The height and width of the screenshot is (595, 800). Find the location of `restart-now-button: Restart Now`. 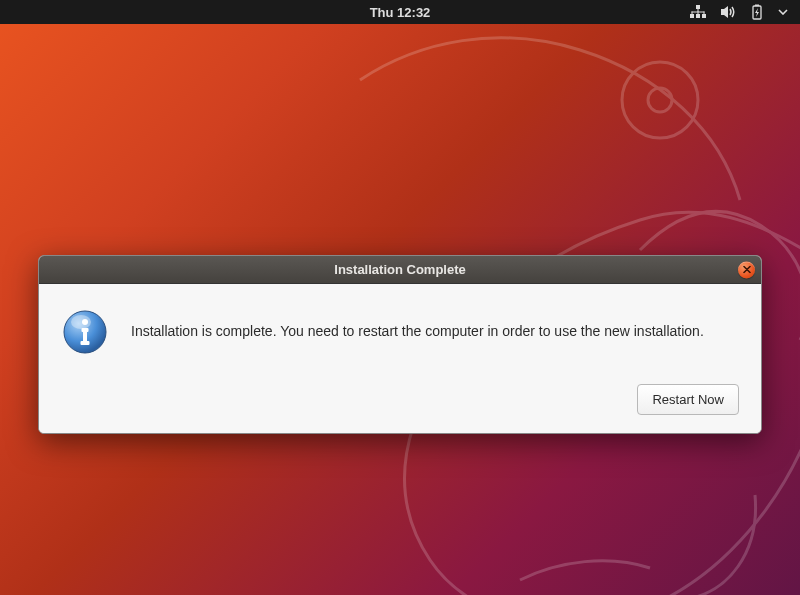

restart-now-button: Restart Now is located at coordinates (688, 400).